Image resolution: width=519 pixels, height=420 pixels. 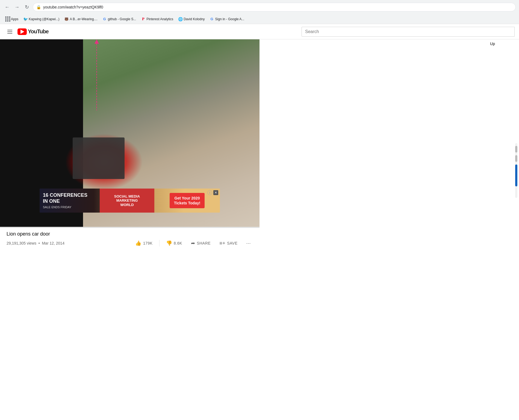 I want to click on lock-icon: 🔒, so click(x=39, y=7).